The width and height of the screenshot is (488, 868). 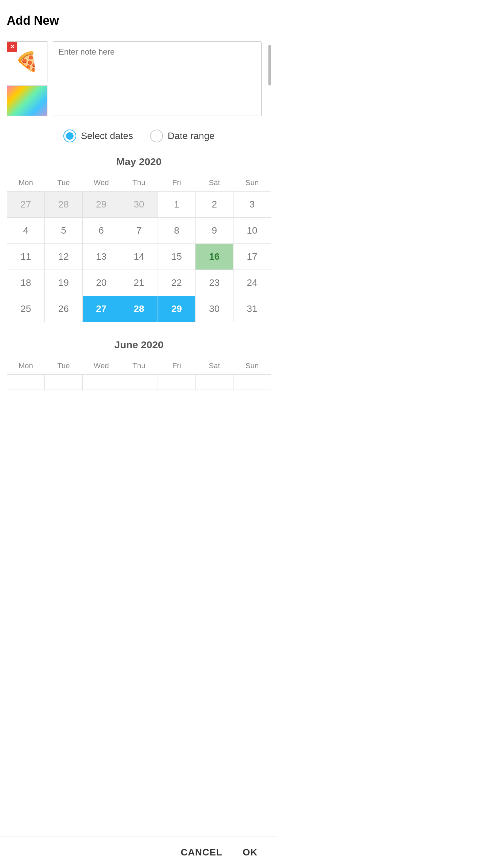 I want to click on calendar-day-cell: 19, so click(x=64, y=283).